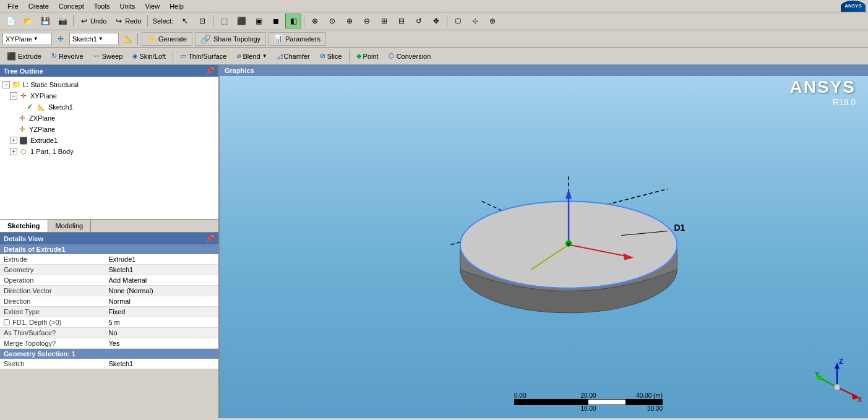 Image resolution: width=868 pixels, height=420 pixels. What do you see at coordinates (72, 6) in the screenshot?
I see `menu-concept: Concept` at bounding box center [72, 6].